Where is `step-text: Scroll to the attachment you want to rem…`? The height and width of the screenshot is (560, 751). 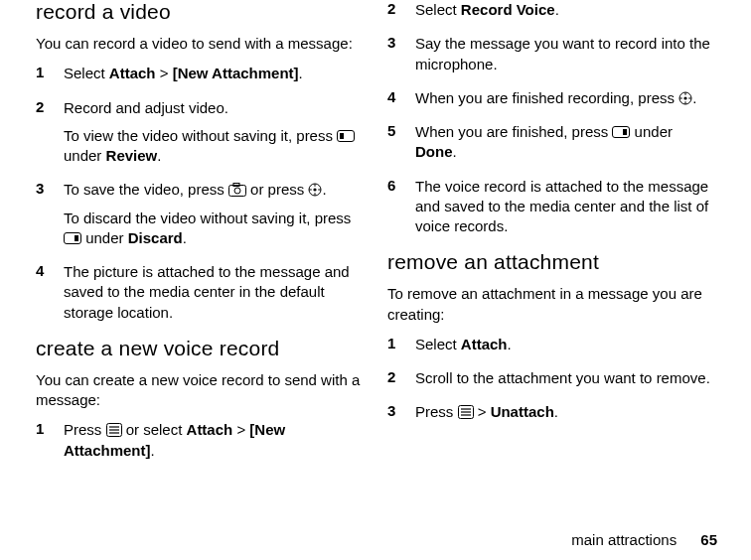
step-text: Scroll to the attachment you want to rem… is located at coordinates (565, 378).